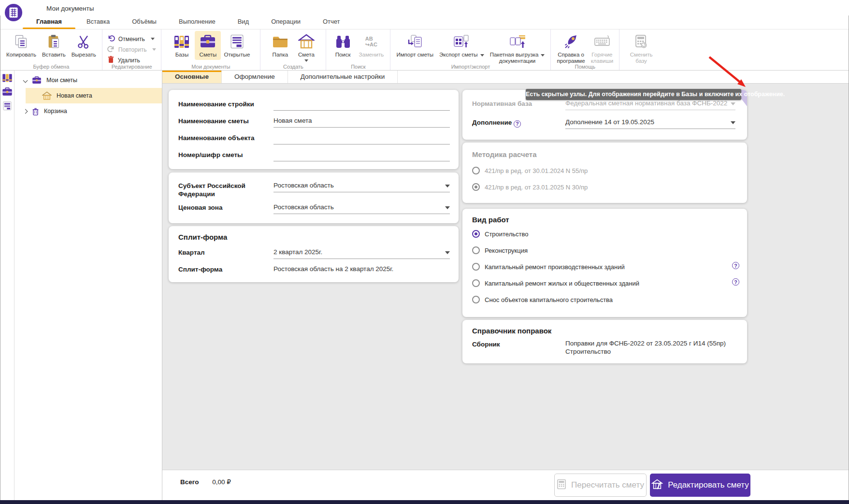 This screenshot has width=849, height=504. I want to click on addition-help-icon: ?, so click(517, 124).